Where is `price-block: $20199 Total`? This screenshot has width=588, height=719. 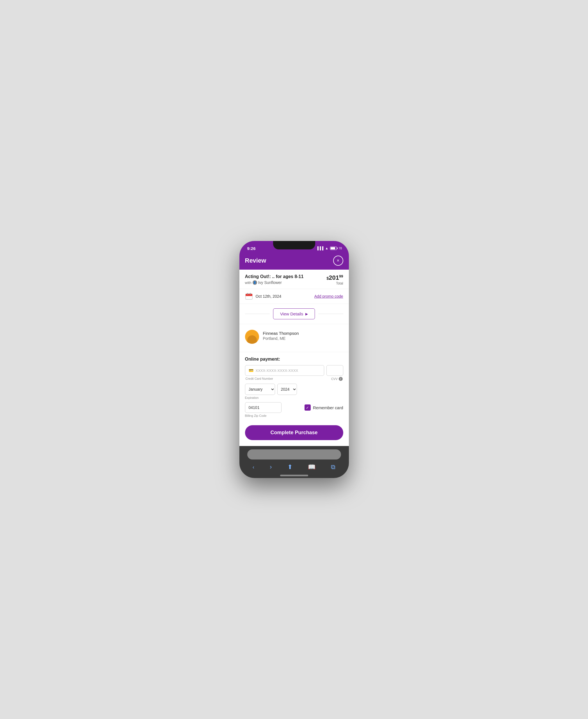
price-block: $20199 Total is located at coordinates (335, 280).